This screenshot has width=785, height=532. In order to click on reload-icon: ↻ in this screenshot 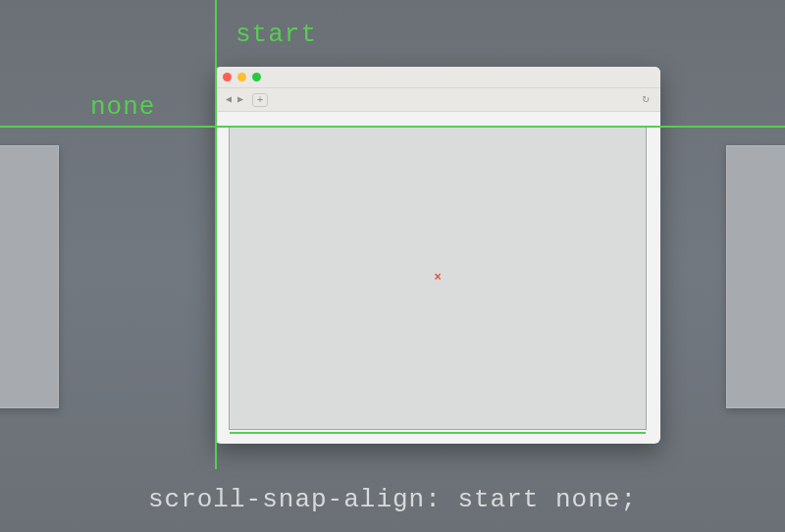, I will do `click(646, 100)`.